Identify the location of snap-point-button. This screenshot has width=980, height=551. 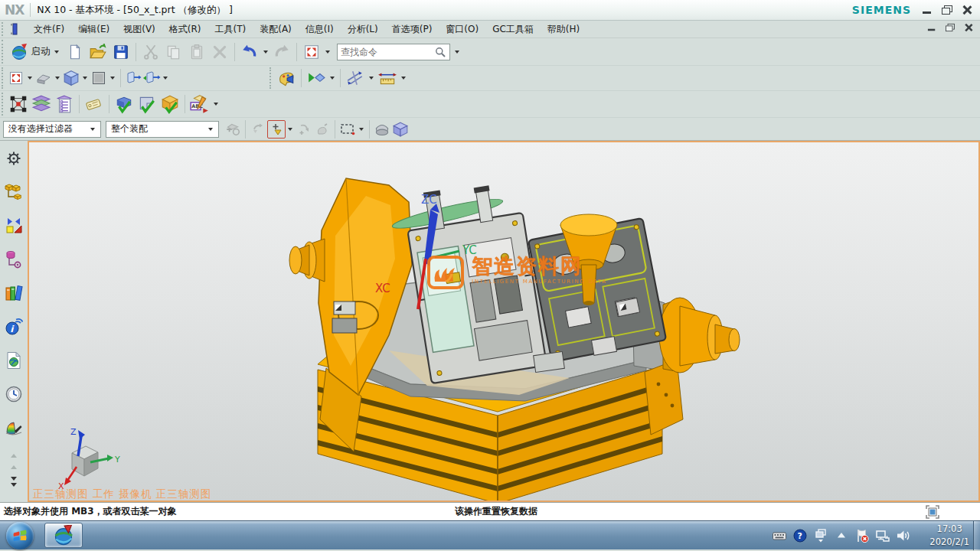
(276, 129).